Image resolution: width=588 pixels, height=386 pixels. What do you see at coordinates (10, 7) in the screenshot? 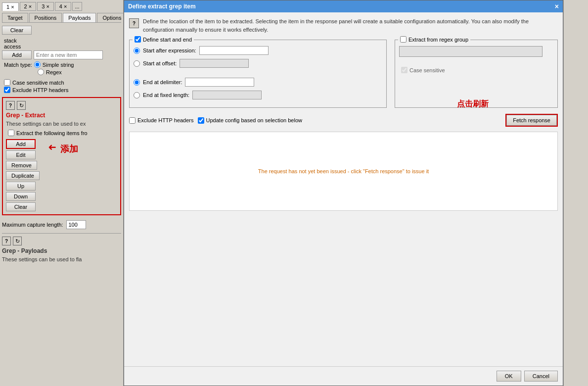
I see `tab-1: 1 ×` at bounding box center [10, 7].